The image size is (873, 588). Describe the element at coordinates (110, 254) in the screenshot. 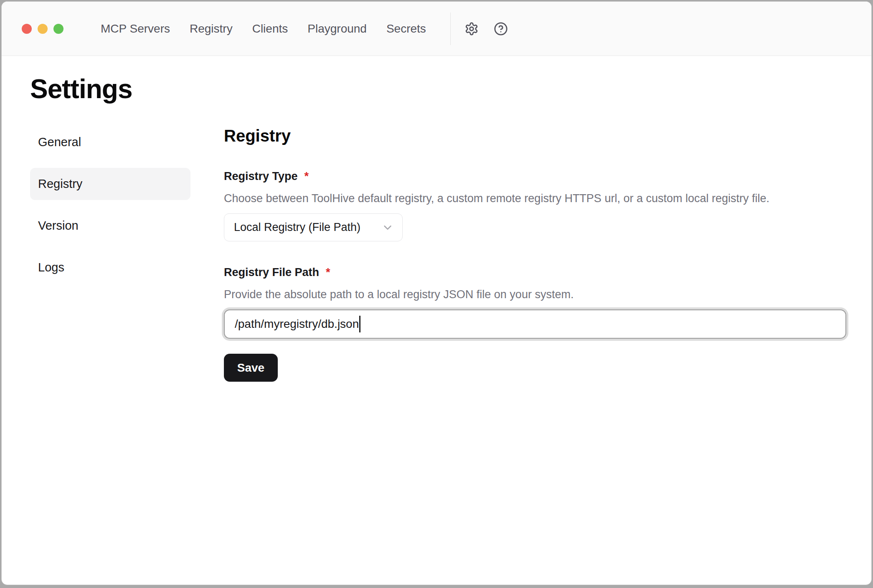

I see `settings-sidebar: General Registry Version Logs` at that location.